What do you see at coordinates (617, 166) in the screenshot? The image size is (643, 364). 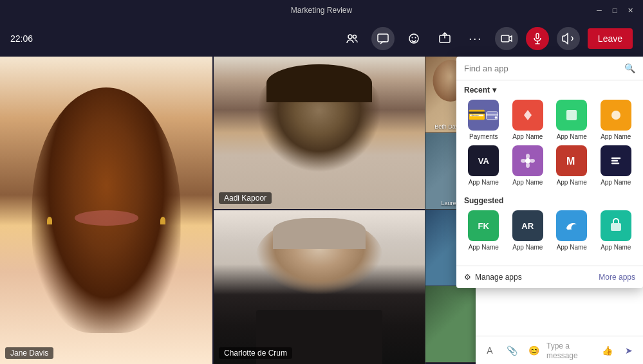 I see `app-item-stripe: App Name` at bounding box center [617, 166].